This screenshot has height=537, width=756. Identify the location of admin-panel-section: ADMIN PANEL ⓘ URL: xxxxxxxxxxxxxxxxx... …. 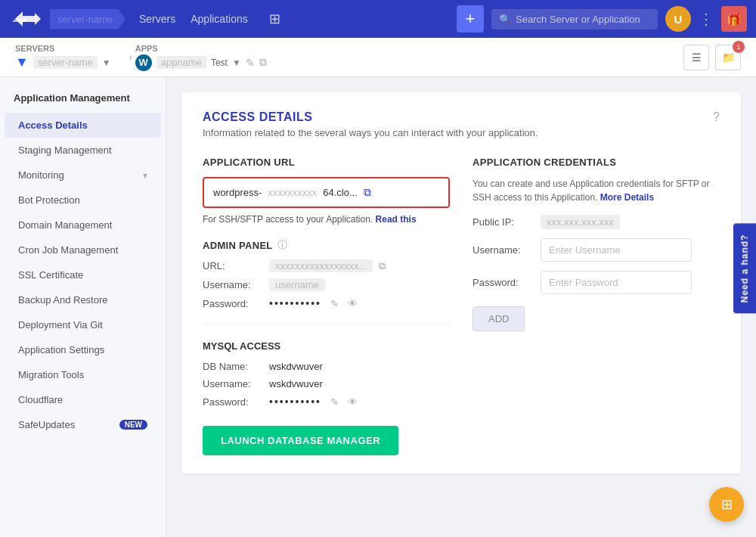
(327, 274).